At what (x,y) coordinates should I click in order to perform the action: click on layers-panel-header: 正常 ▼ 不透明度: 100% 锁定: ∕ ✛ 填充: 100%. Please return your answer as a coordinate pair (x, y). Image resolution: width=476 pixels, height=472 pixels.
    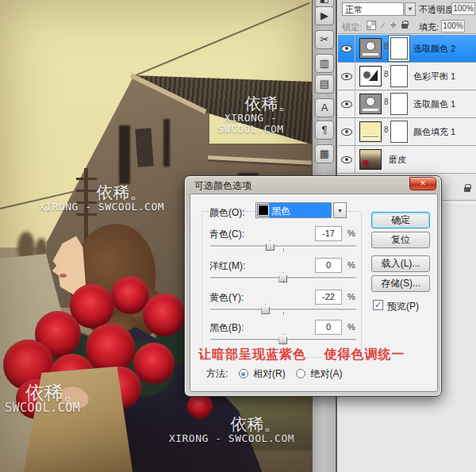
    Looking at the image, I should click on (407, 17).